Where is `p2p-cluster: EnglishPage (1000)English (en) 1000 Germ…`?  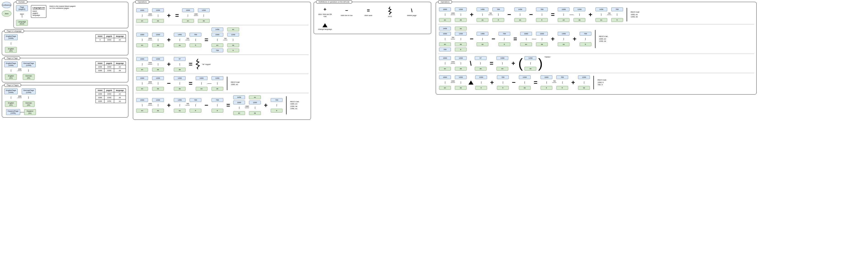
p2p-cluster: EnglishPage (1000)English (en) 1000 Germ… is located at coordinates (20, 71).